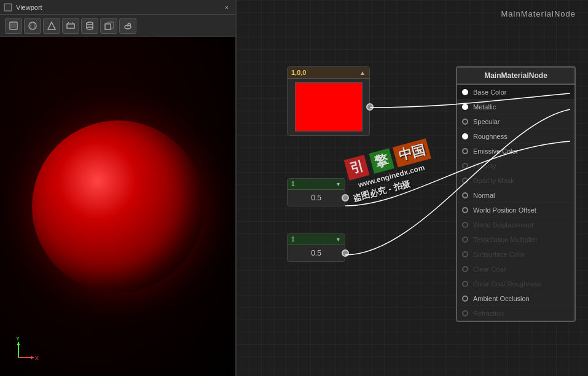  Describe the element at coordinates (521, 122) in the screenshot. I see `mmn-pin-label-2: Specular` at that location.